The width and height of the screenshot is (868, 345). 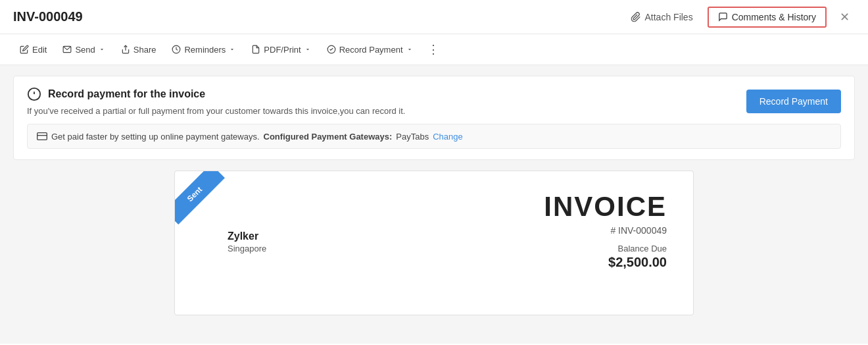 What do you see at coordinates (176, 49) in the screenshot?
I see `reminders-icon` at bounding box center [176, 49].